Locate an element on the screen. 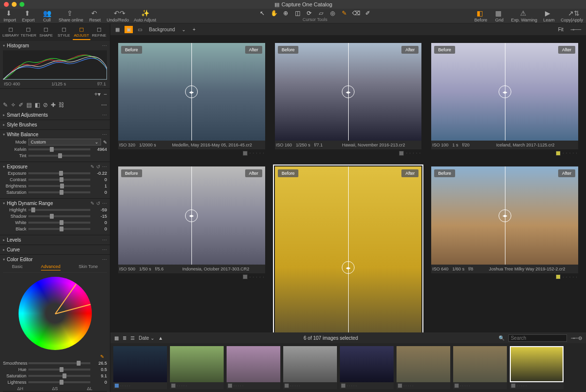 The width and height of the screenshot is (586, 392). view-grid-icon: ▦ is located at coordinates (117, 29).